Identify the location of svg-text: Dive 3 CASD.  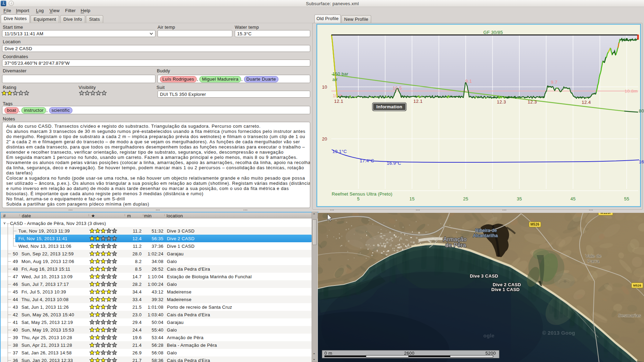
(484, 276).